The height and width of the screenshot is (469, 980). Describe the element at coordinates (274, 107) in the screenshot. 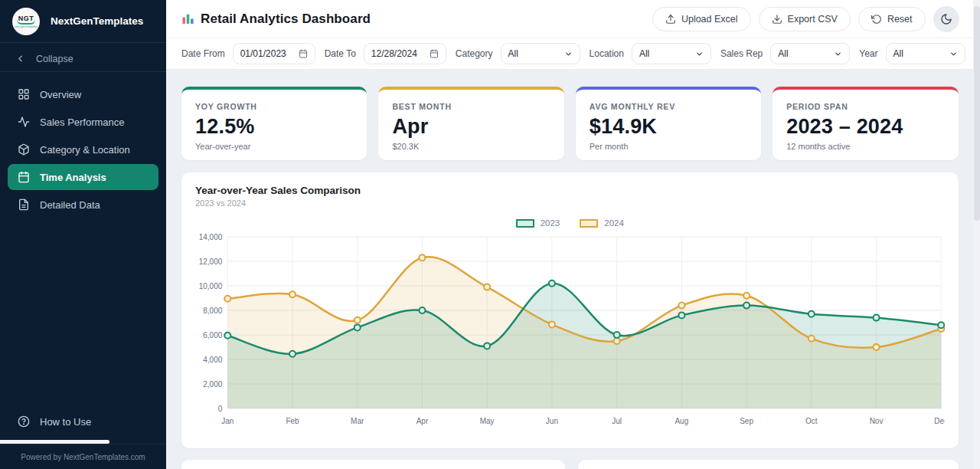

I see `kpi-label: YOY GROWTH` at that location.